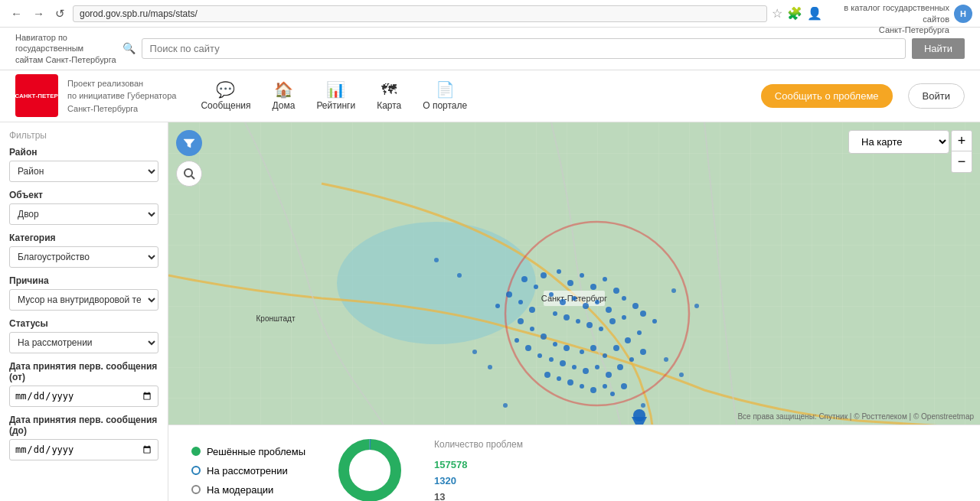  Describe the element at coordinates (445, 96) in the screenshot. I see `nav-portal: 📄 О портале` at that location.